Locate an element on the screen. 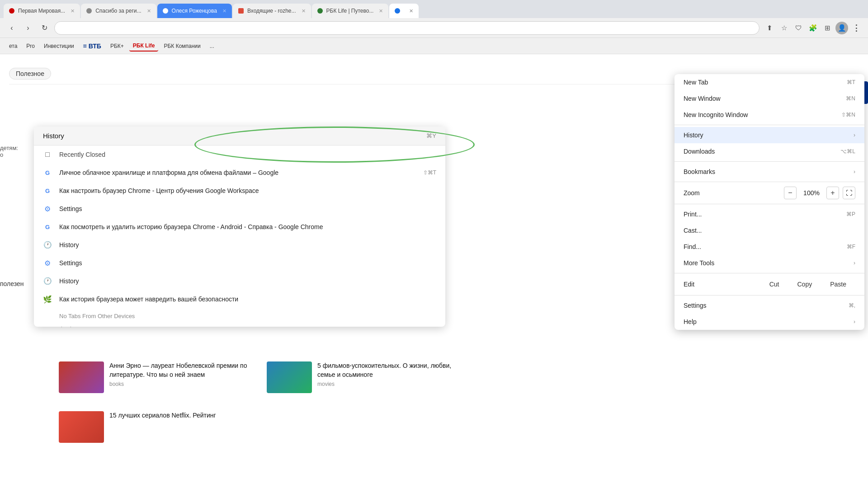 This screenshot has height=488, width=868. history-item-label-1: Как настроить браузер Chrome - Центр обу… is located at coordinates (248, 191).